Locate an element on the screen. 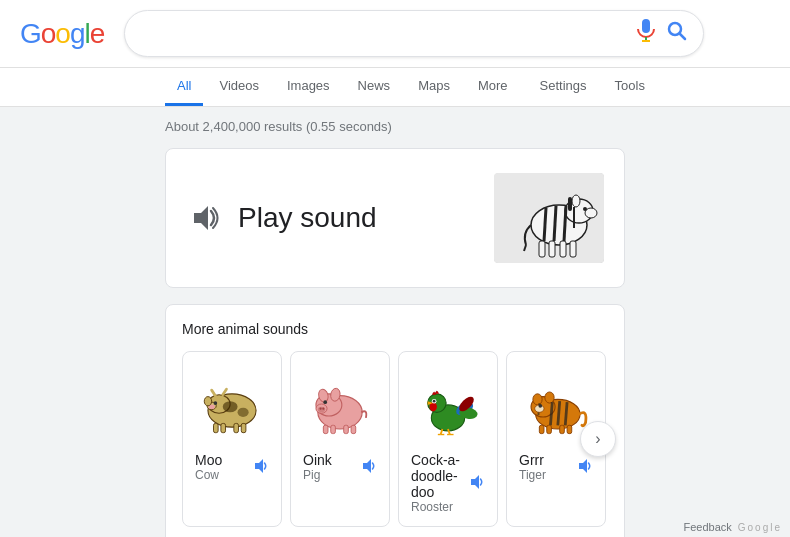 This screenshot has height=537, width=790. tab-news: News is located at coordinates (374, 87).